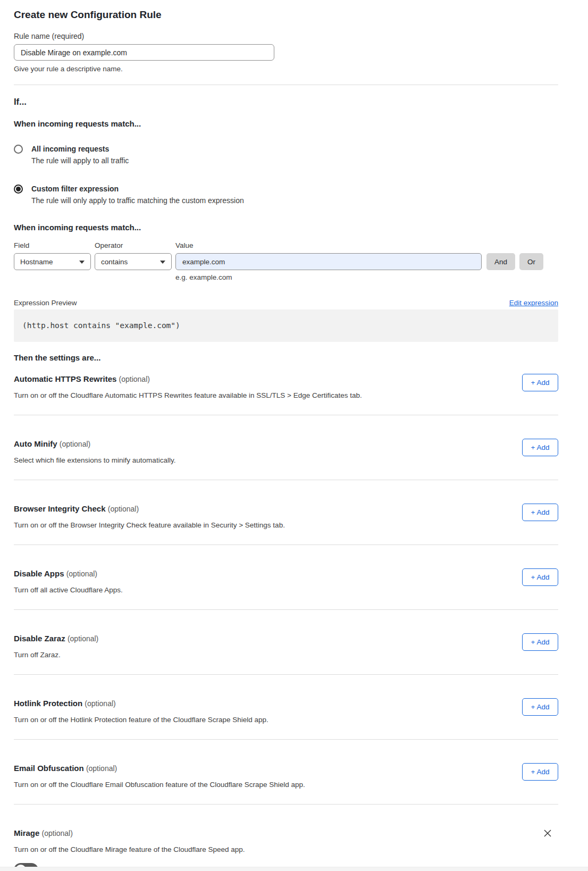  What do you see at coordinates (46, 303) in the screenshot?
I see `expression-preview-label: Expression Preview` at bounding box center [46, 303].